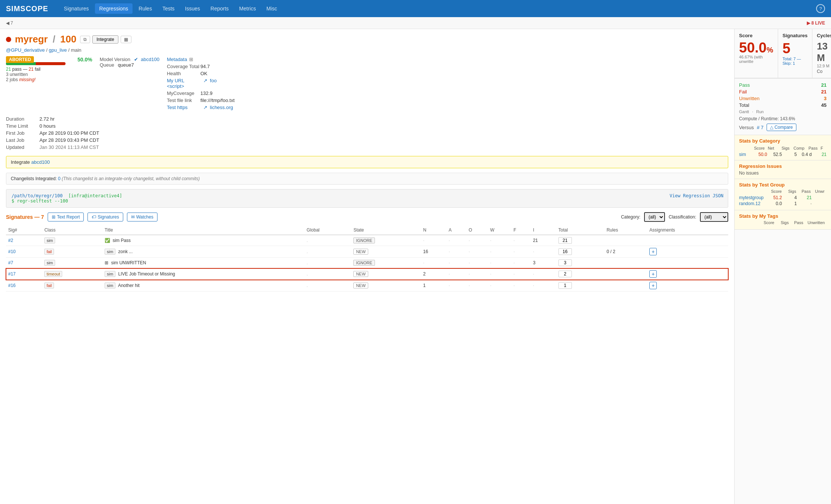 The height and width of the screenshot is (504, 831). I want to click on watches-button: ✉ Watches, so click(142, 217).